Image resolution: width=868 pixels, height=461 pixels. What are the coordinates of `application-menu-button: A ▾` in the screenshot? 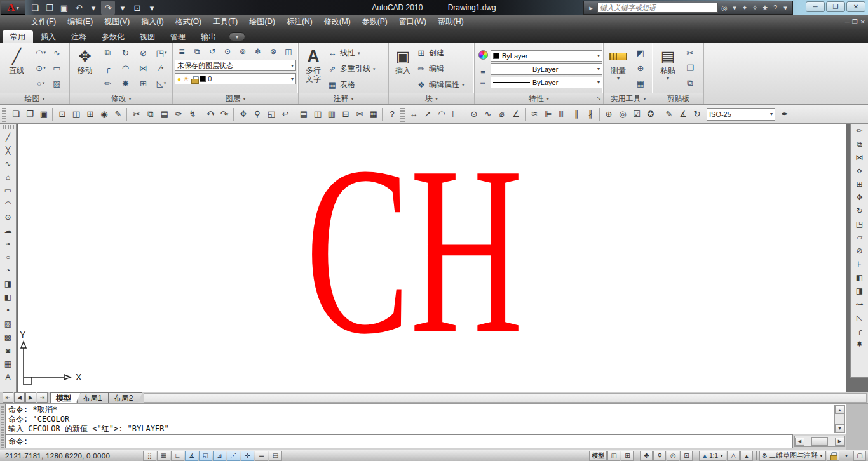 It's located at (13, 8).